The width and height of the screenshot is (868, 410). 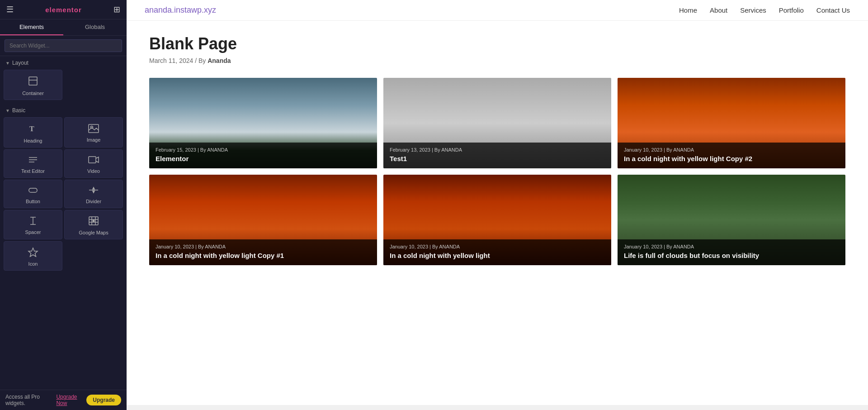 I want to click on site-domain: ananda.instawp.xyz, so click(x=180, y=10).